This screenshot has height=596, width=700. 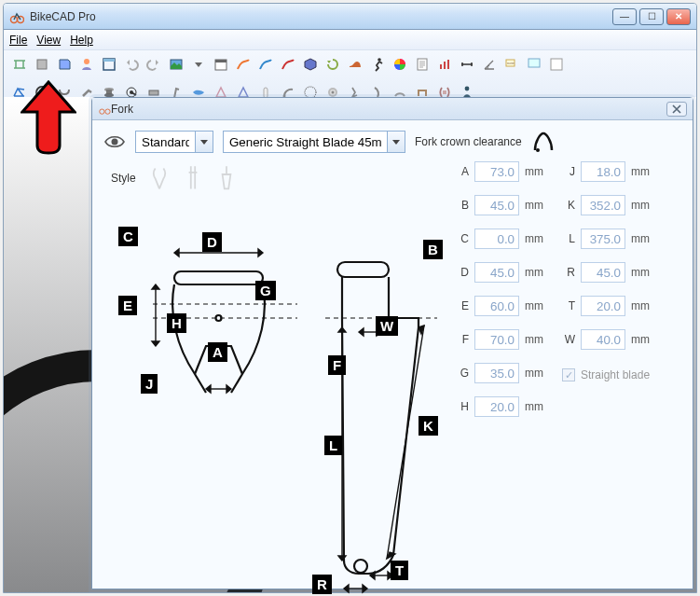 What do you see at coordinates (497, 373) in the screenshot?
I see `param-input-g` at bounding box center [497, 373].